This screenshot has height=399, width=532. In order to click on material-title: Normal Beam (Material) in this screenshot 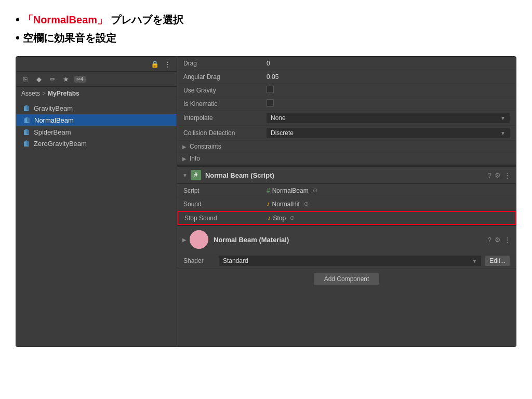, I will do `click(351, 240)`.